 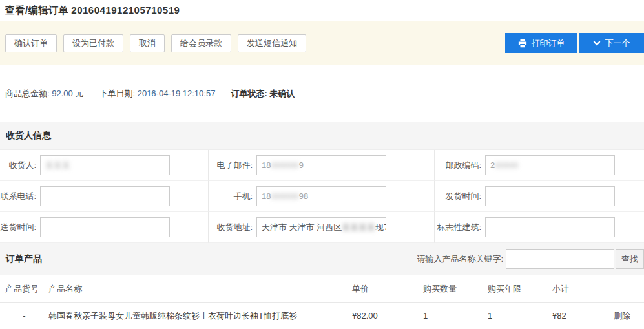 What do you see at coordinates (231, 228) in the screenshot?
I see `address-label: 收货地址:` at bounding box center [231, 228].